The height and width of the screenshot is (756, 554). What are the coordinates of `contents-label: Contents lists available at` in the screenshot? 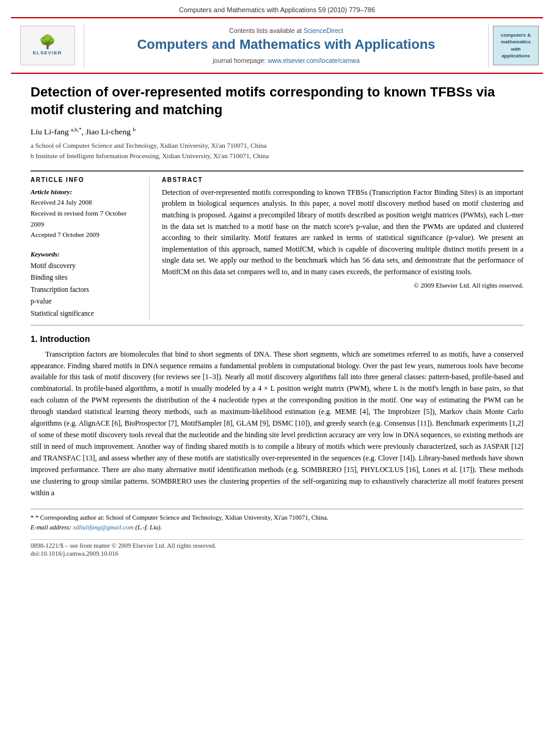 It's located at (265, 31).